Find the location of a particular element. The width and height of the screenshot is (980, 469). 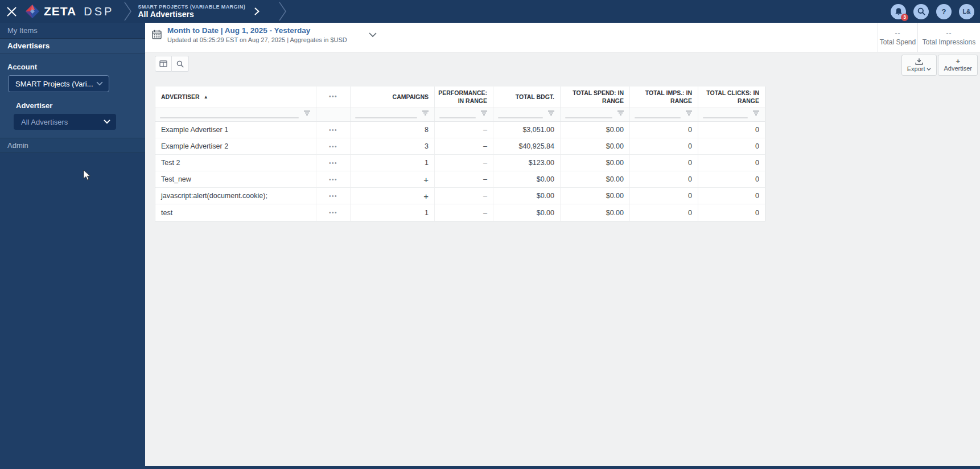

brand-logo: ZETA DSP is located at coordinates (69, 11).